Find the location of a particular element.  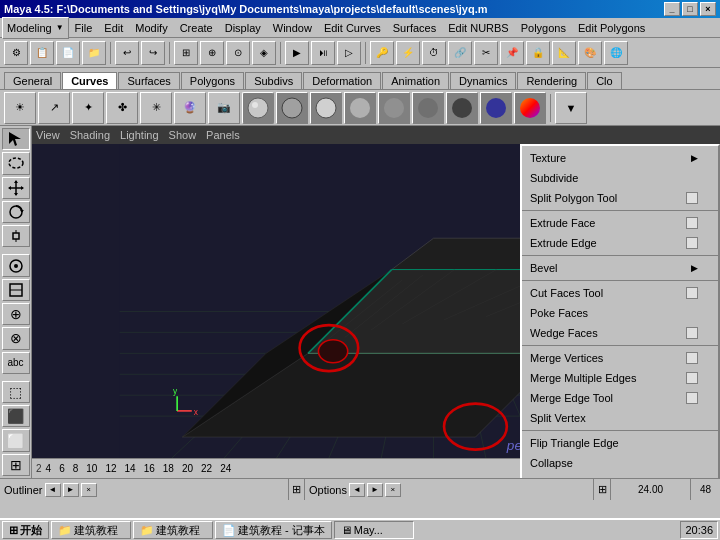

menu-bevel: Bevel ▶ is located at coordinates (620, 268).